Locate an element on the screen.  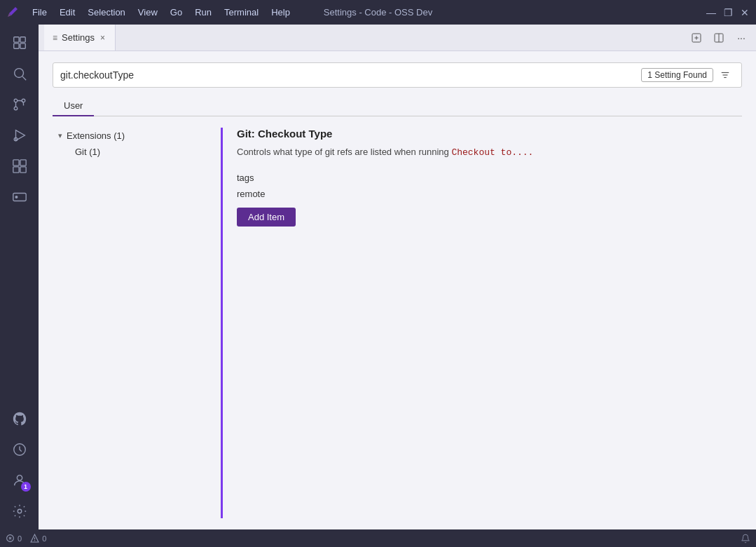
setting-title-name: Checkout Type is located at coordinates (295, 133).